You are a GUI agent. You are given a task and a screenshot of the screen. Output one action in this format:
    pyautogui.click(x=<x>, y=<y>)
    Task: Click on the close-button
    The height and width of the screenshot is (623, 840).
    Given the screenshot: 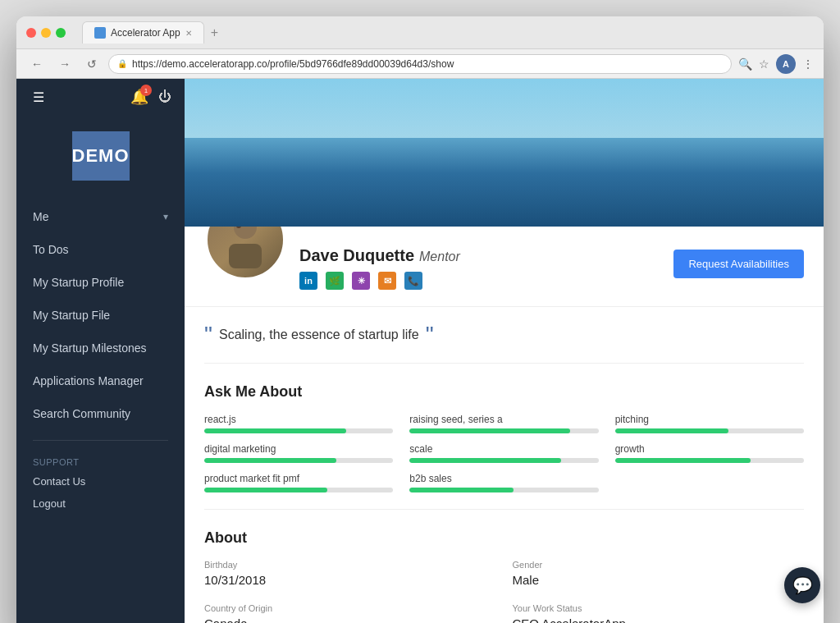 What is the action you would take?
    pyautogui.click(x=31, y=33)
    